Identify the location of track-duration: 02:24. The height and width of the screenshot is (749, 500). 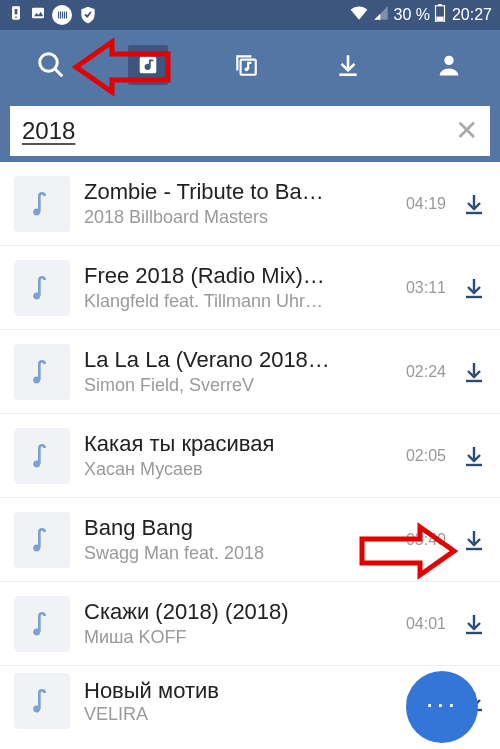
(426, 372).